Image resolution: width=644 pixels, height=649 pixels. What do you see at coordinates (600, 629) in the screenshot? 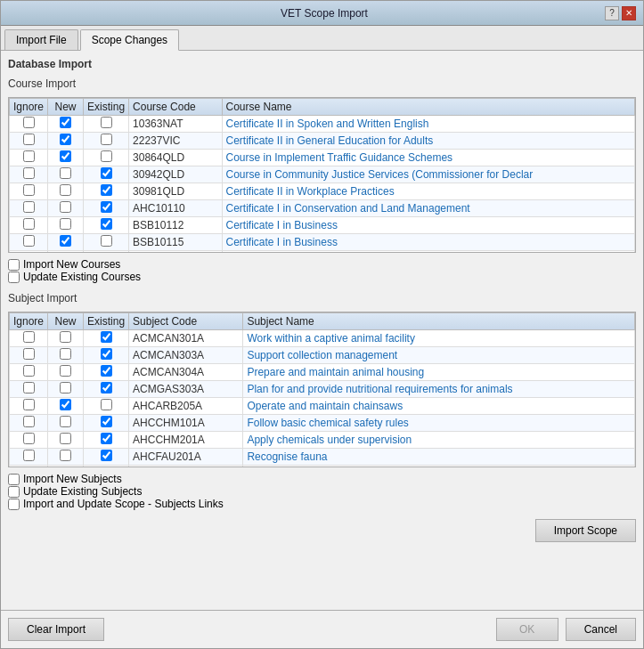
I see `cancel-button: Cancel` at bounding box center [600, 629].